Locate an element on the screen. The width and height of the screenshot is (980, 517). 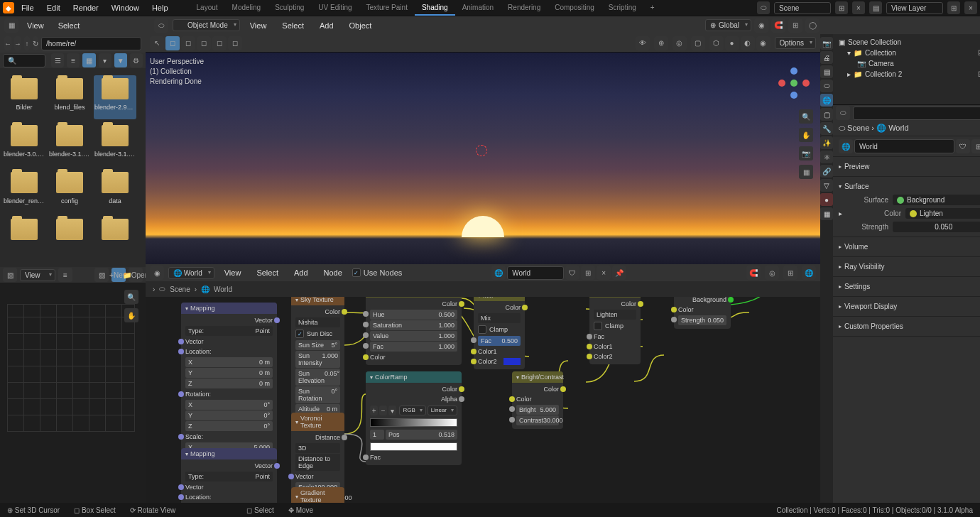
view-grid-icon: ▦ is located at coordinates (89, 60).